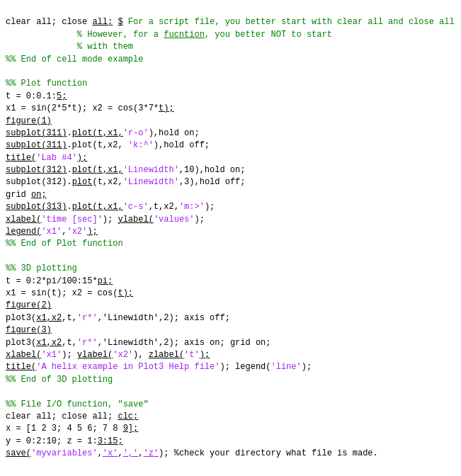 This screenshot has width=461, height=476. I want to click on line-21: x1 = sin(t); x2 = cos(t);, so click(69, 293).